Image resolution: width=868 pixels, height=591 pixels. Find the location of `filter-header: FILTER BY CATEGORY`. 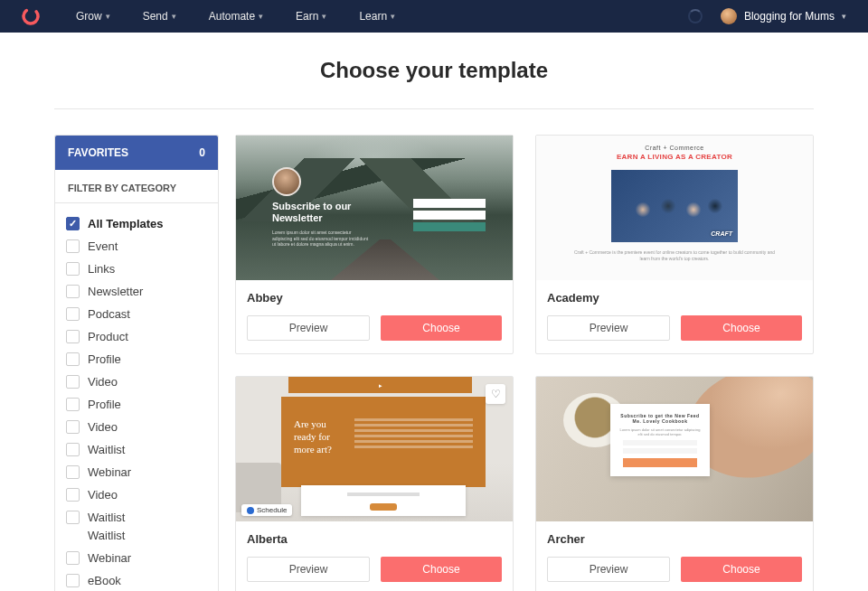

filter-header: FILTER BY CATEGORY is located at coordinates (137, 186).